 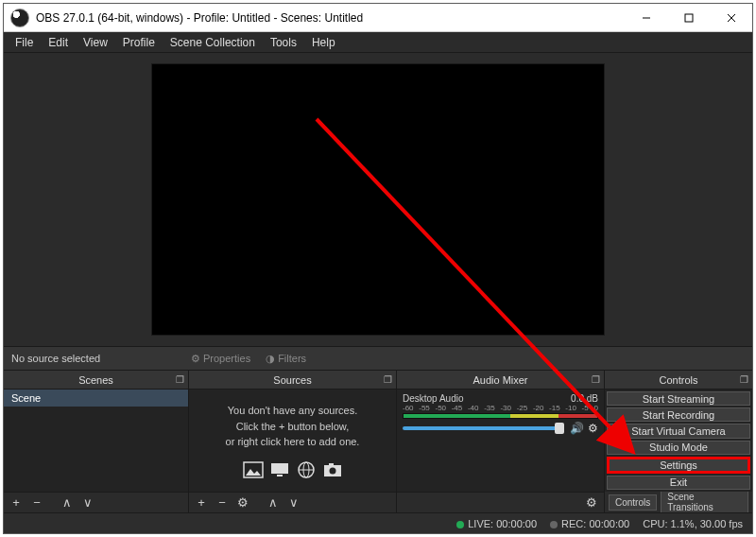 What do you see at coordinates (609, 524) in the screenshot?
I see `rec-time: 00:00:00` at bounding box center [609, 524].